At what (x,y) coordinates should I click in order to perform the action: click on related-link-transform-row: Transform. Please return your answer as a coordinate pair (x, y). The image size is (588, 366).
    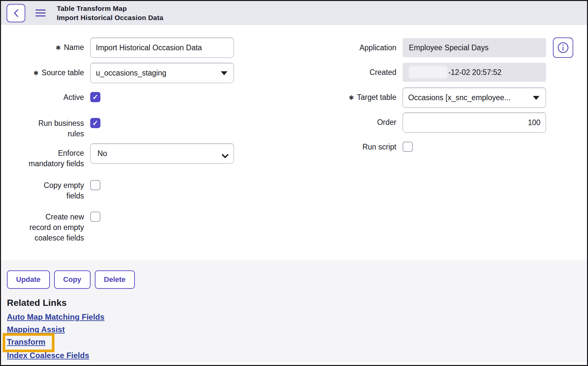
    Looking at the image, I should click on (297, 343).